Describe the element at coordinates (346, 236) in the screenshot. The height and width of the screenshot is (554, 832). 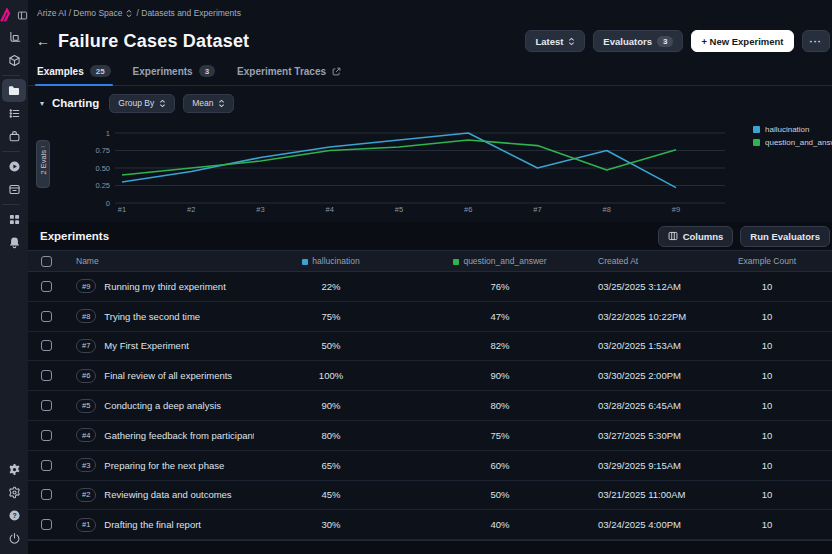
I see `experiments-title: Experiments` at that location.